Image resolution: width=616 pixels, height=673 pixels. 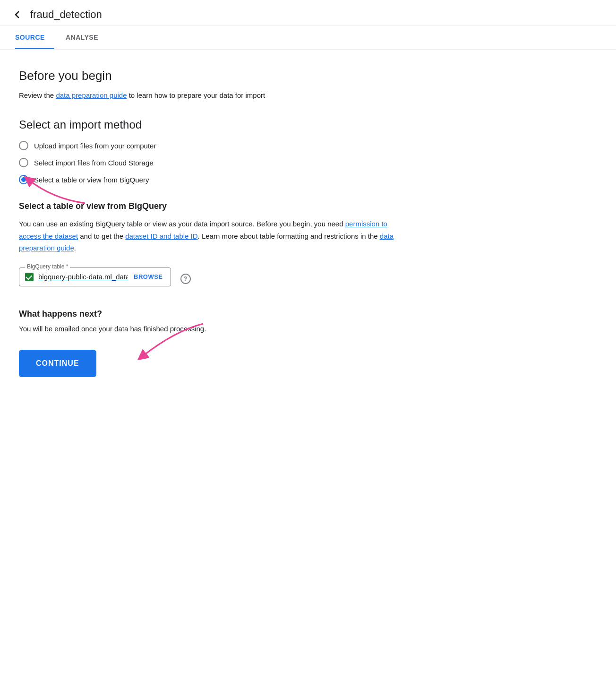 I want to click on bigquery-desc-part2: and to get the, so click(x=102, y=236).